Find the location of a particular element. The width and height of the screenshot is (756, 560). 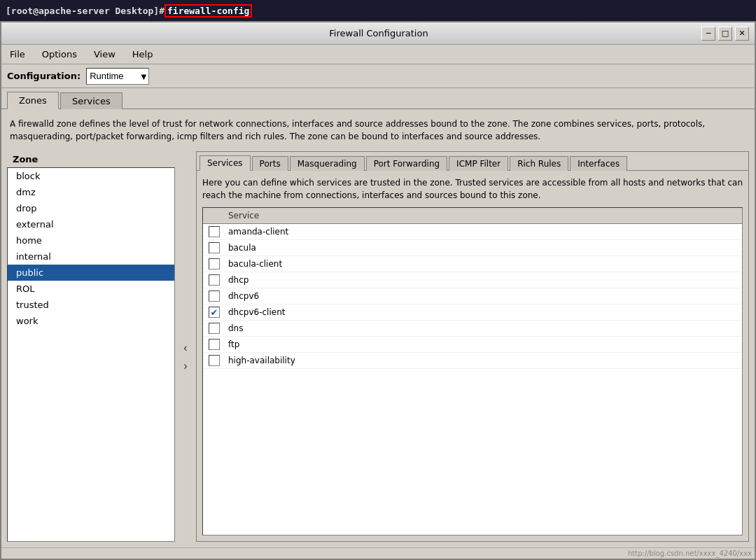

service-checkbox-high-availability is located at coordinates (214, 360).